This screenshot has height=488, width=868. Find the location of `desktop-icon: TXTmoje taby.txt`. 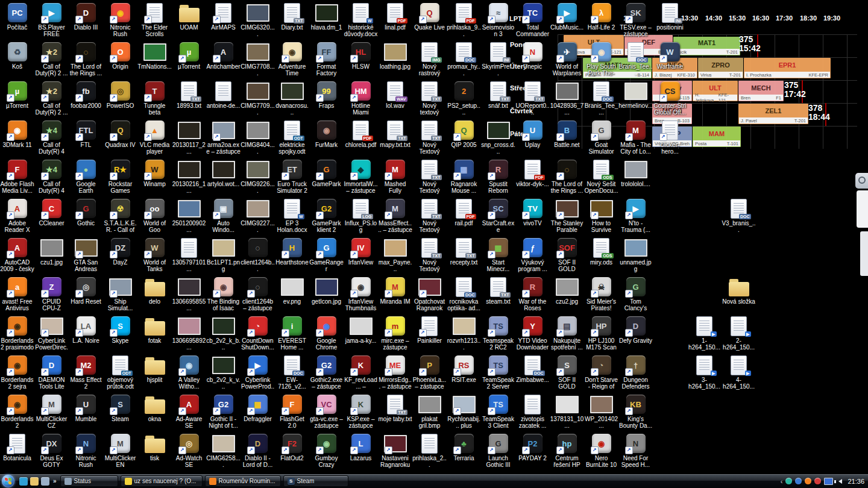

desktop-icon: TXTmoje taby.txt is located at coordinates (395, 408).